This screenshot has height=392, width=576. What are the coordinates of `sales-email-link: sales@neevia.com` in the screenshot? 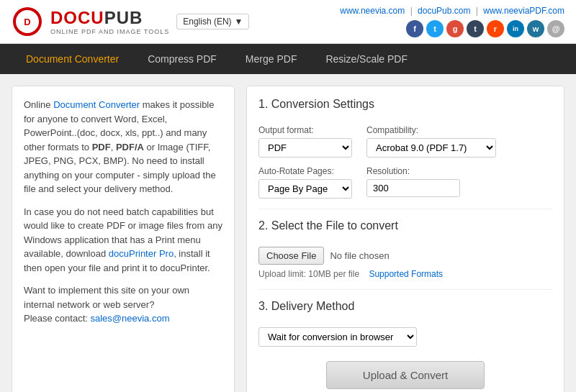 It's located at (130, 318).